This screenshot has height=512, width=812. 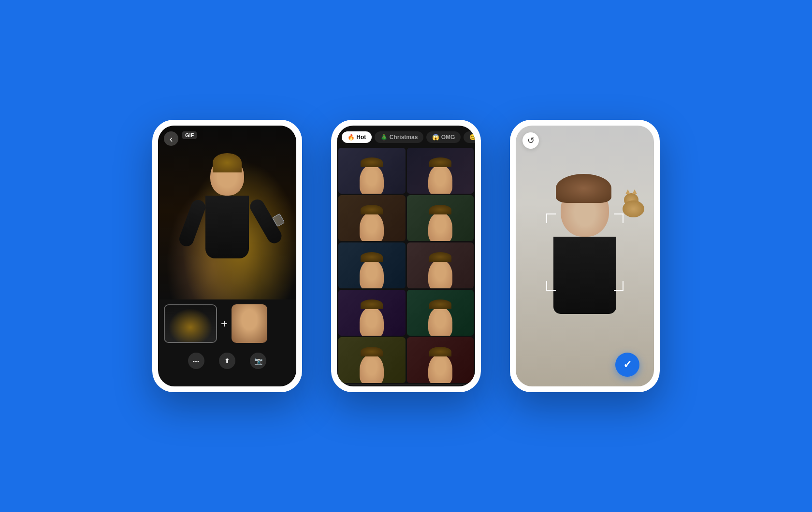 What do you see at coordinates (258, 361) in the screenshot?
I see `instagram-icon` at bounding box center [258, 361].